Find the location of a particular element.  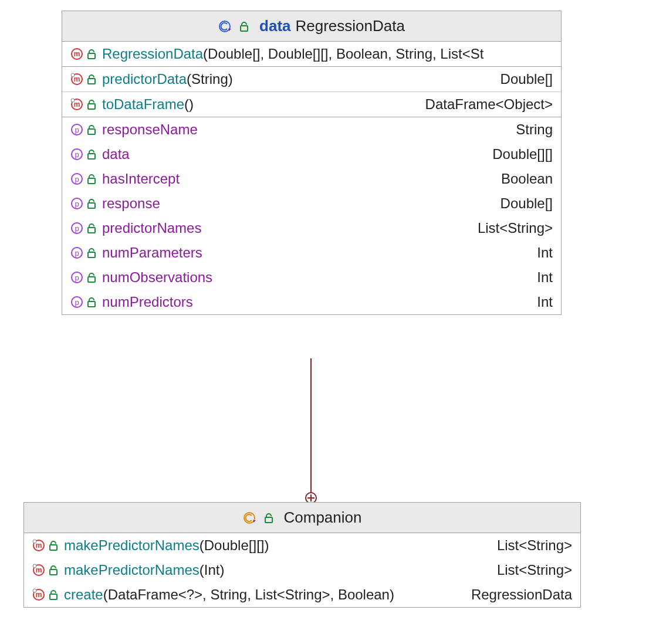

class-keyword: data is located at coordinates (275, 26).